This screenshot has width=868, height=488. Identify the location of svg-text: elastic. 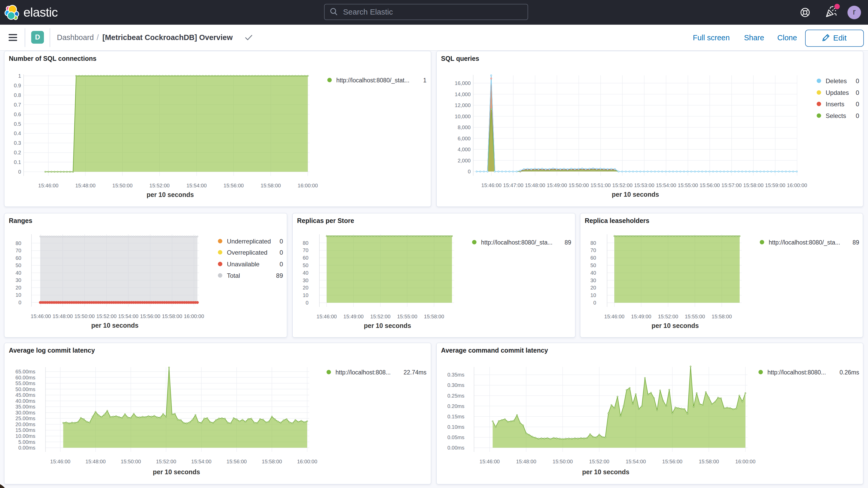
(40, 12).